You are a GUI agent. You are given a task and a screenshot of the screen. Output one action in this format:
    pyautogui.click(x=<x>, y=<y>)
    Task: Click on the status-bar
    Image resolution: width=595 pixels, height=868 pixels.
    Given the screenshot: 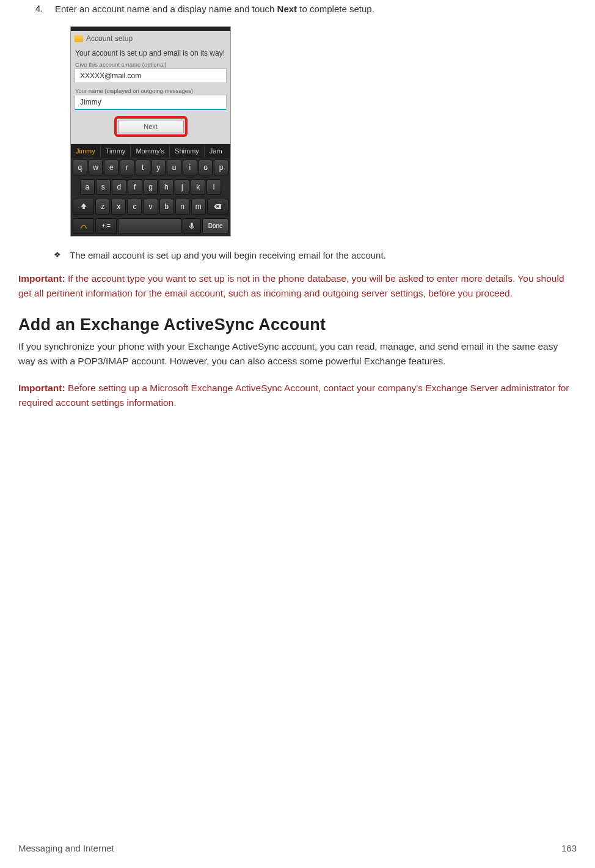 What is the action you would take?
    pyautogui.click(x=150, y=29)
    